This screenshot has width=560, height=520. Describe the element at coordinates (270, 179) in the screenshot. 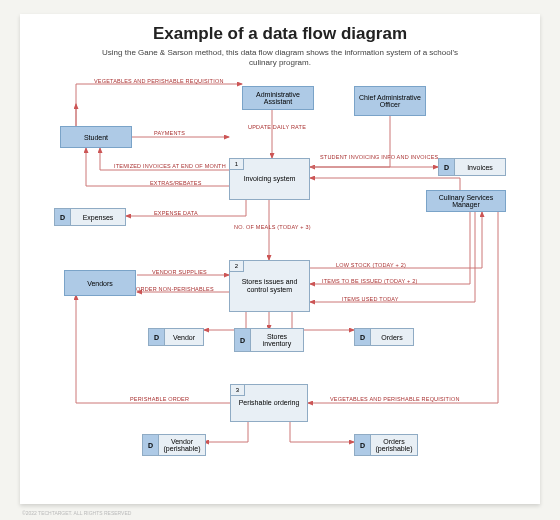

I see `process-label: Invoicing system` at that location.